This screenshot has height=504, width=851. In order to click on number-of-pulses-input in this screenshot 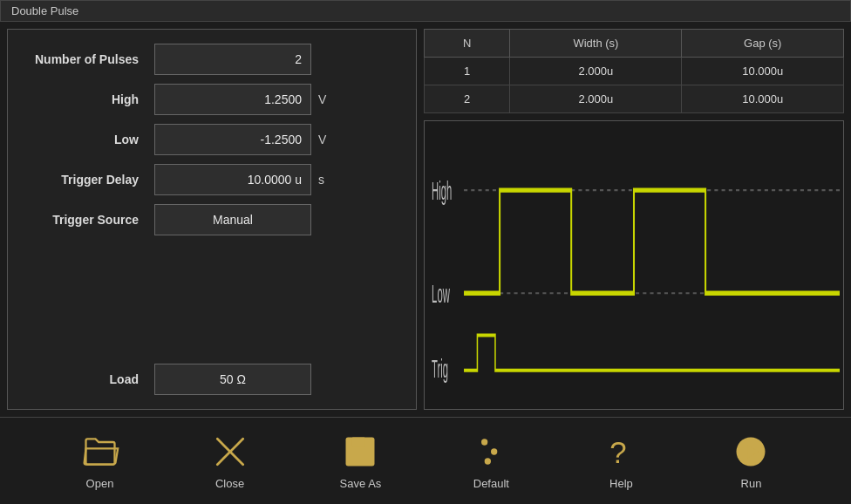, I will do `click(233, 59)`.